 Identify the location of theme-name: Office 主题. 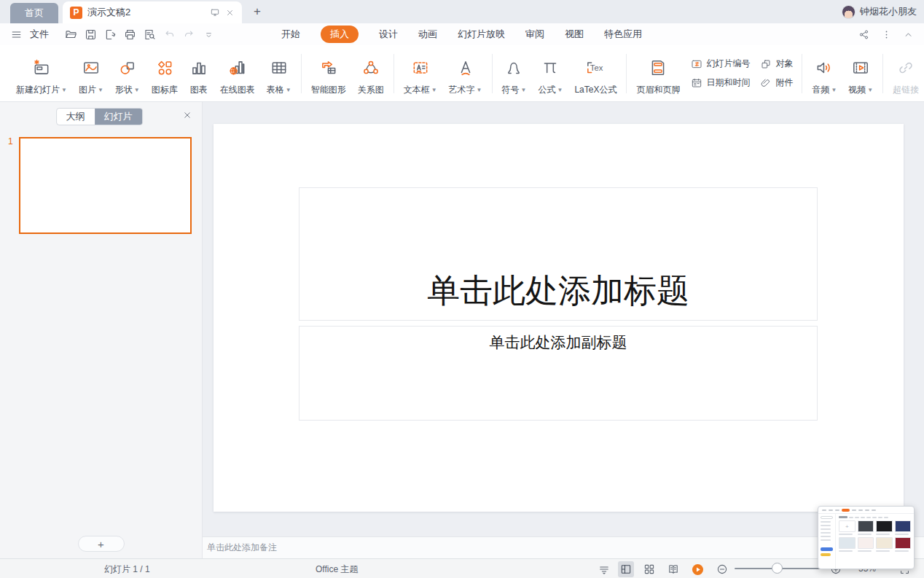
(337, 570).